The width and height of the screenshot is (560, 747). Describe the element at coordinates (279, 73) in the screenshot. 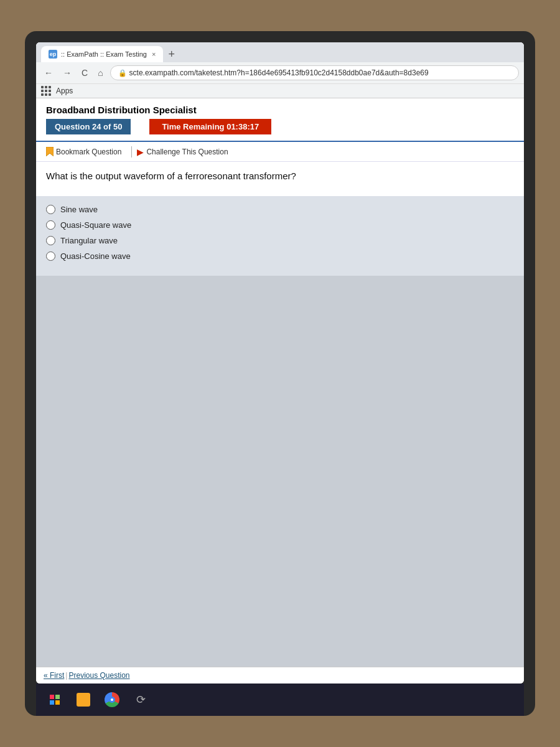

I see `address-text: scte.exampath.com/taketest.htm?h=186d4e6…` at that location.